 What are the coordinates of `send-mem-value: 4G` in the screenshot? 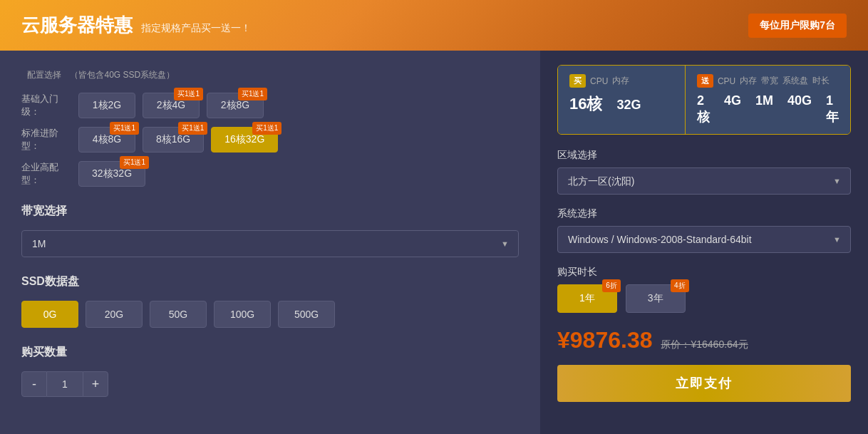 It's located at (733, 101).